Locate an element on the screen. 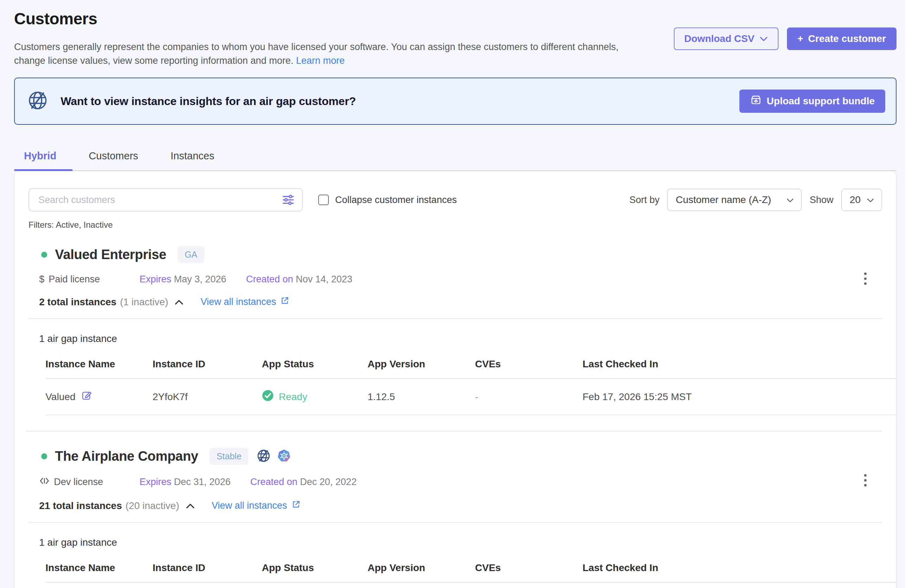 This screenshot has width=905, height=588. show-label: Show is located at coordinates (821, 200).